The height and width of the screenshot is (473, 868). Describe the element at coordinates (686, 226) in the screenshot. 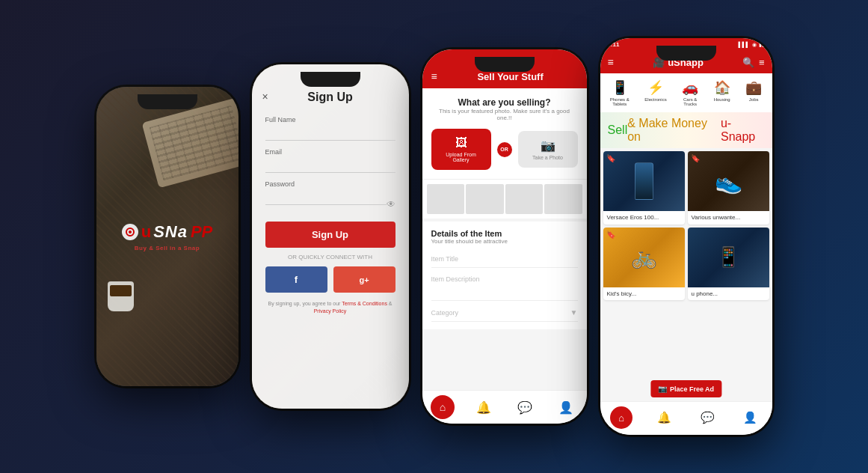

I see `browse-products-grid: 🔖 Versace Eros 100... 👟 🔖 Various unwant…` at that location.